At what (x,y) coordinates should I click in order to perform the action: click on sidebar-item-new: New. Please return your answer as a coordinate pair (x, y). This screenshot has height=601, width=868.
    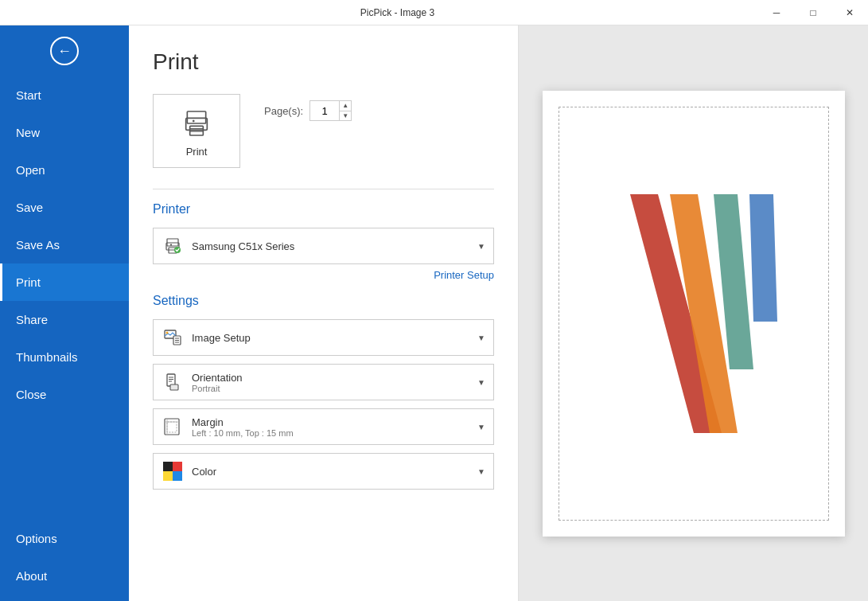
    Looking at the image, I should click on (64, 132).